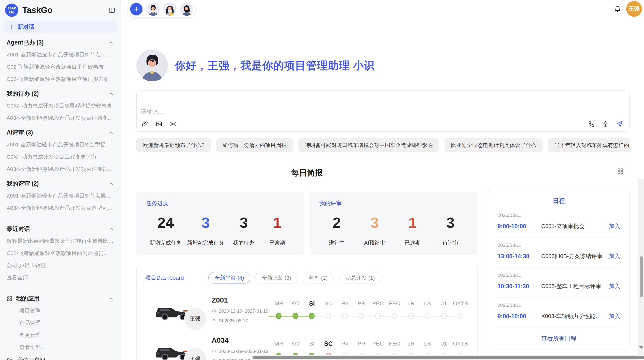  What do you see at coordinates (60, 278) in the screenshot?
I see `sidebar-recent-view-all: 查看全部...` at bounding box center [60, 278].